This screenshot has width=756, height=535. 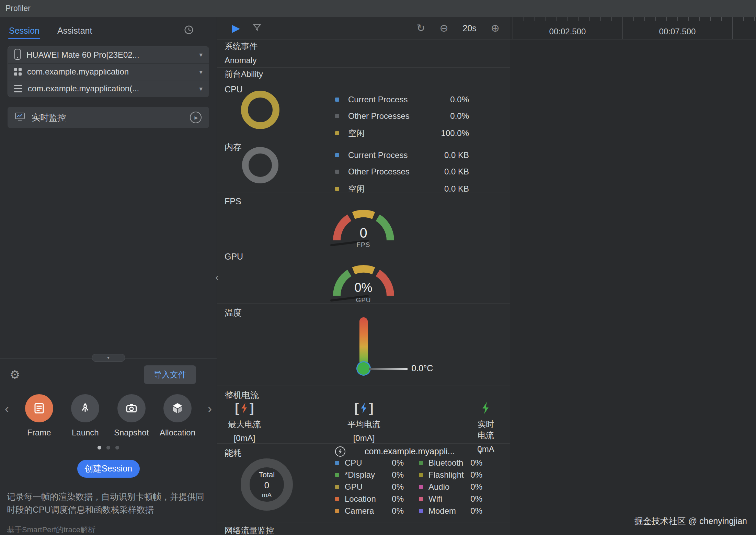 I want to click on track-device-current: 整机电流 [ ] 最大电流 [0mA] [ ] 平均电流 [0mA], so click(x=363, y=415).